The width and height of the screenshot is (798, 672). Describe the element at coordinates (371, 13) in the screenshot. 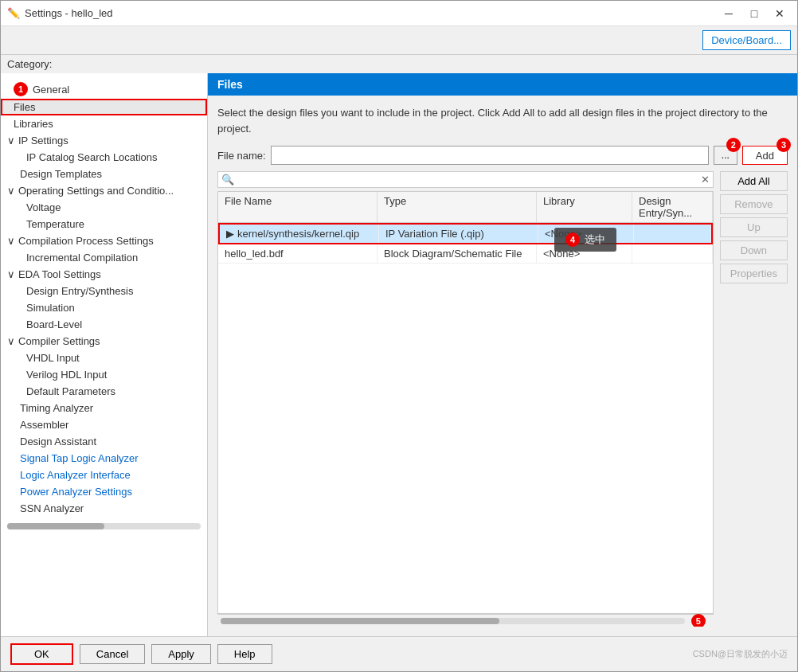

I see `window-title: Settings - hello_led` at that location.